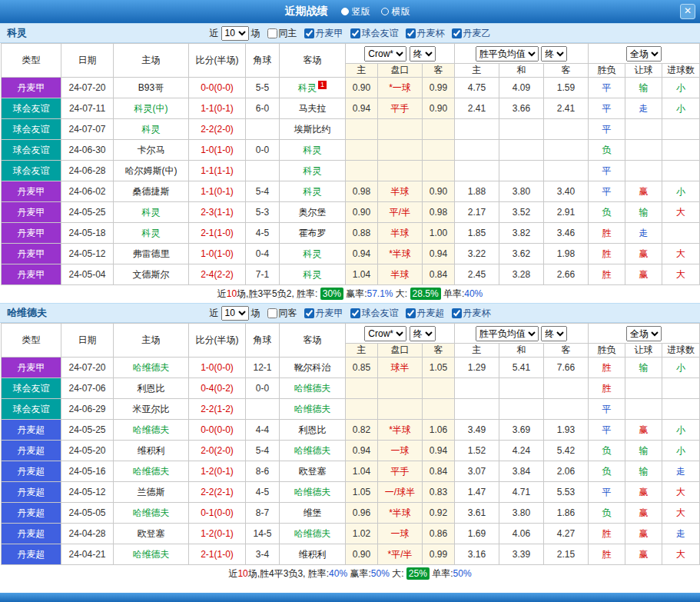 The height and width of the screenshot is (602, 700). Describe the element at coordinates (217, 109) in the screenshot. I see `score-cell: 1-1(0-1)` at that location.